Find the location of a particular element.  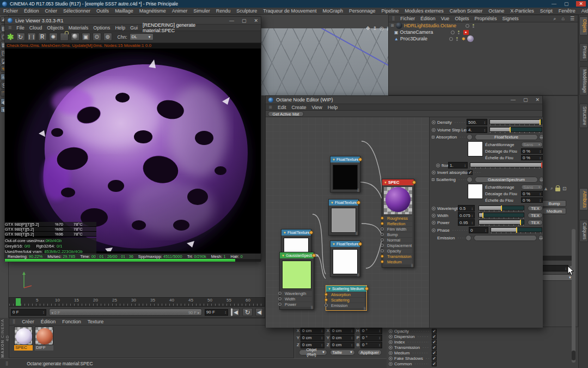

mat-menu-creer: Créer is located at coordinates (28, 322).